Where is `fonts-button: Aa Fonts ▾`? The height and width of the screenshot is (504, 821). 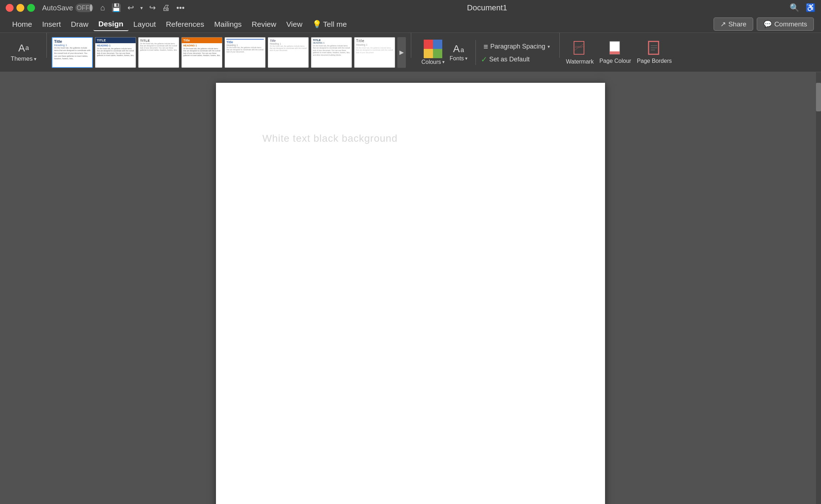 fonts-button: Aa Fonts ▾ is located at coordinates (459, 52).